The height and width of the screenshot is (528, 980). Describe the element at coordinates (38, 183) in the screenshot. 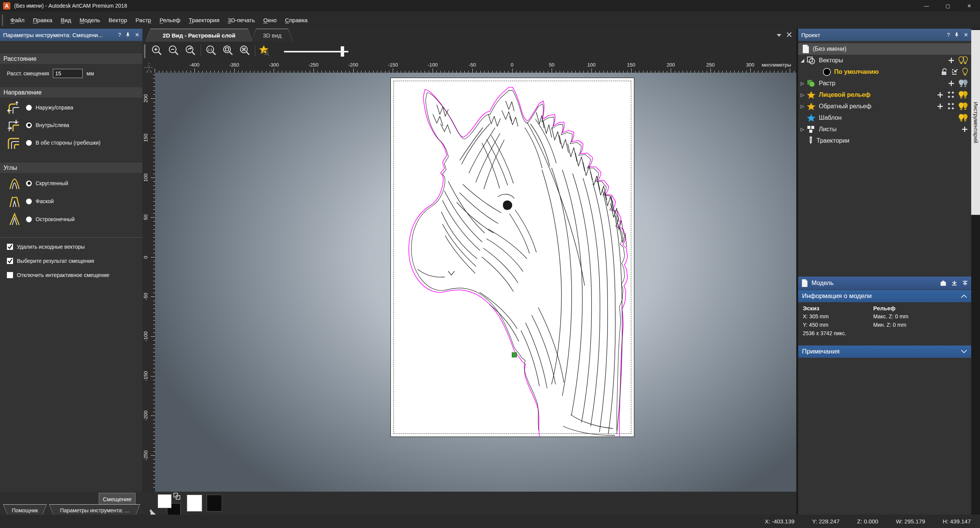

I see `corner-option-rounded: Скругленный` at that location.